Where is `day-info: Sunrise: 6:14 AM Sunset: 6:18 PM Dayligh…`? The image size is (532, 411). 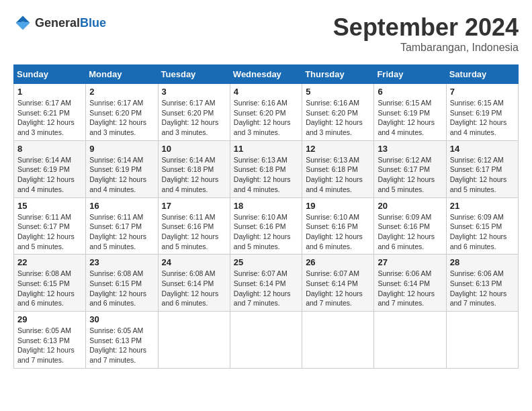
day-info: Sunrise: 6:14 AM Sunset: 6:18 PM Dayligh… is located at coordinates (194, 175).